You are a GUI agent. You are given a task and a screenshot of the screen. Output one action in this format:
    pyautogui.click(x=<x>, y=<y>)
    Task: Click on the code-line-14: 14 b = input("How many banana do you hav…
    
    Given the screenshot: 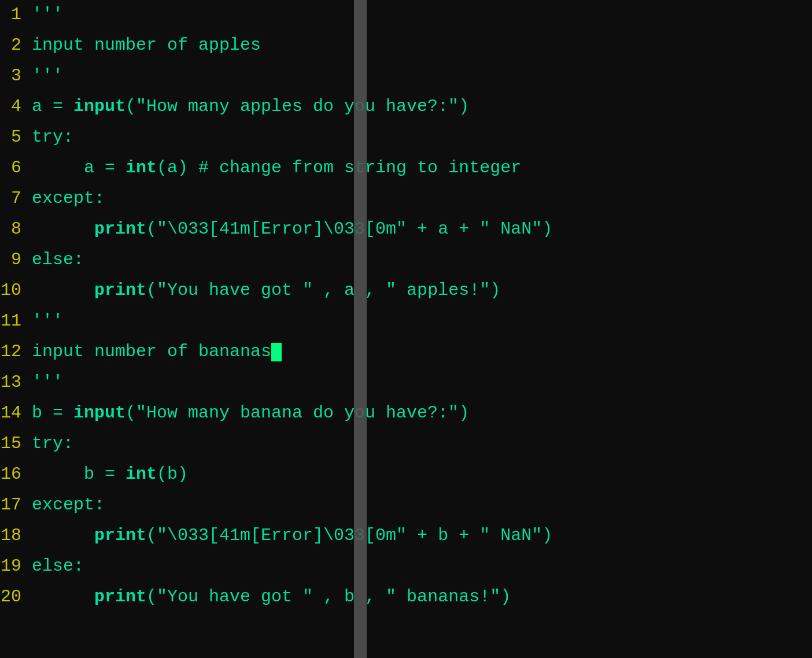 What is the action you would take?
    pyautogui.click(x=406, y=420)
    